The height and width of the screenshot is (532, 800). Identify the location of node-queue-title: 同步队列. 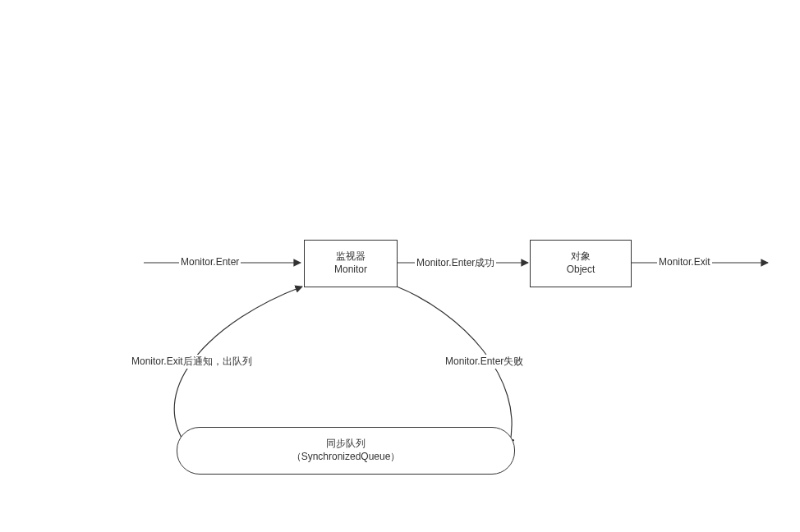
(346, 444).